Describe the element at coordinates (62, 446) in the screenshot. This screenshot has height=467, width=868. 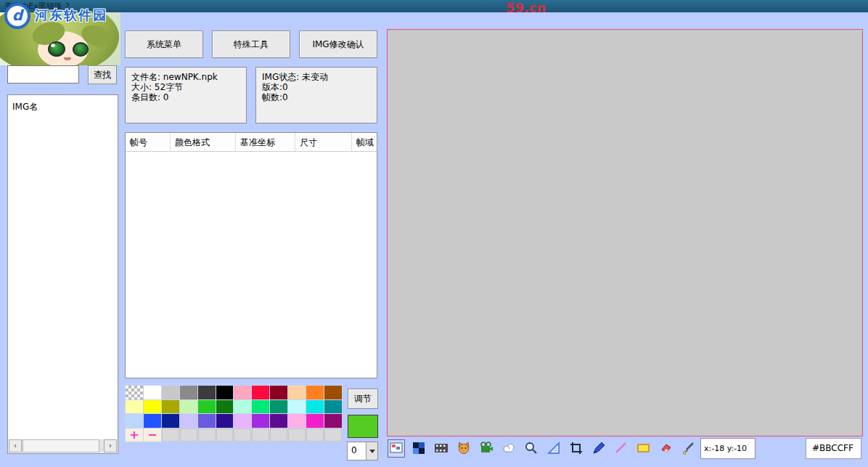
I see `scroll-track` at that location.